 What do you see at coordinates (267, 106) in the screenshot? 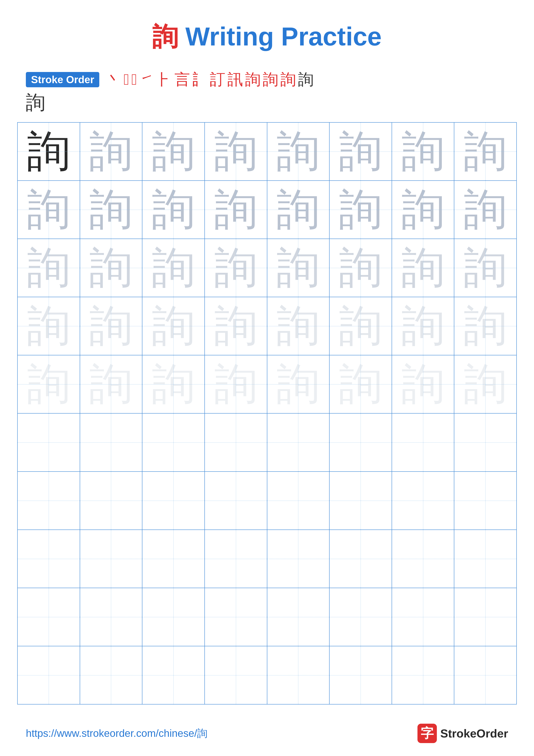
I see `stroke-final-char: 詢` at bounding box center [267, 106].